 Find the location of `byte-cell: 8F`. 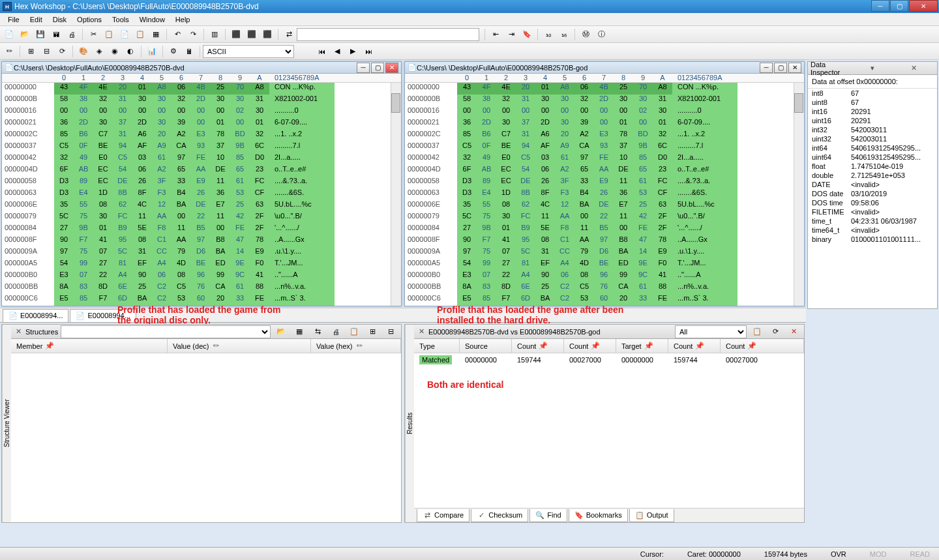

byte-cell: 8F is located at coordinates (142, 194).